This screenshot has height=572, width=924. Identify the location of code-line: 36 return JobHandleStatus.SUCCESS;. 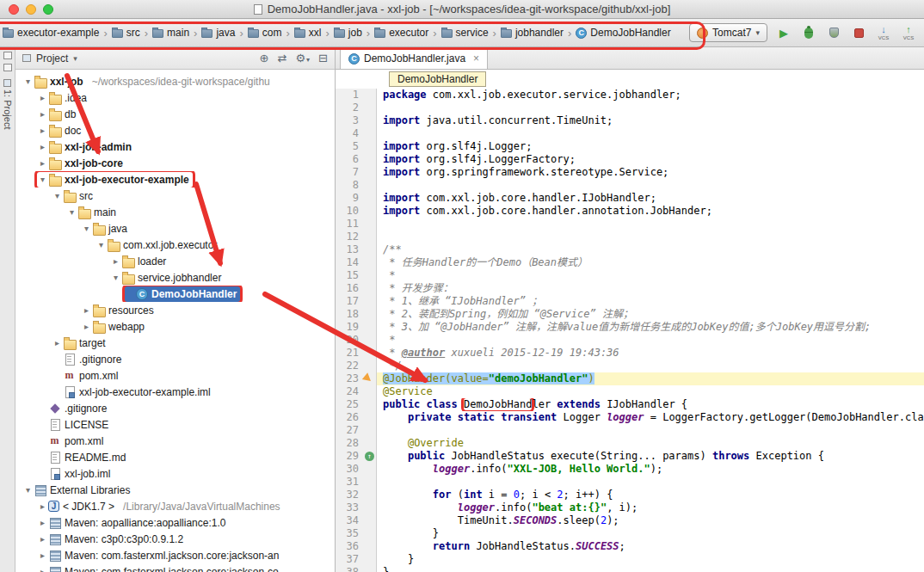
(630, 547).